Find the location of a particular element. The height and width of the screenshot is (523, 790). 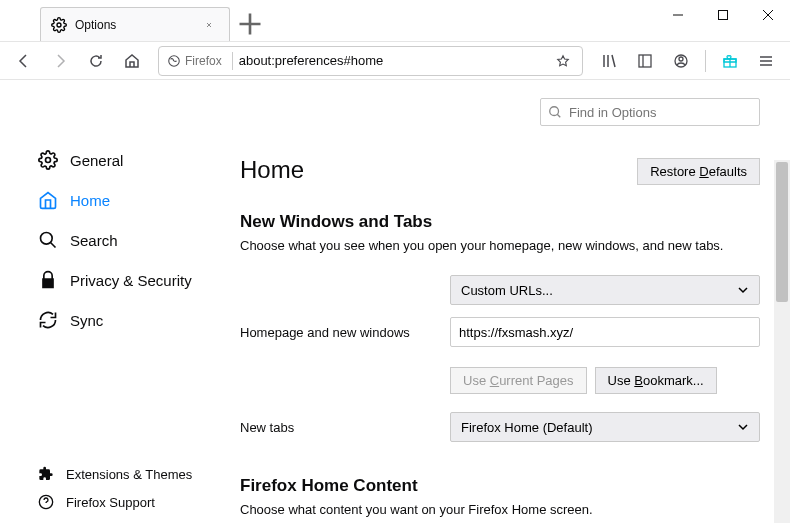

new-tab-button is located at coordinates (250, 24).